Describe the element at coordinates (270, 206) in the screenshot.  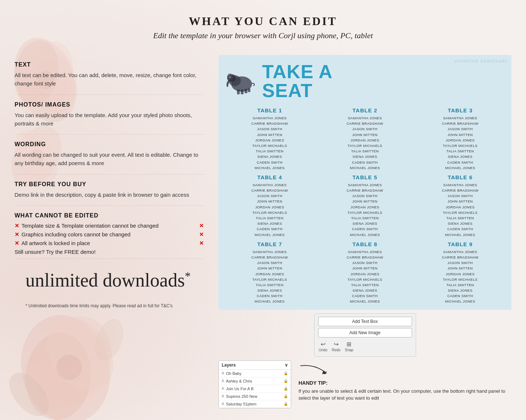
I see `table-block: TABLE 4SAMANTHA JONES CARRIE BRADSHAW JA…` at that location.